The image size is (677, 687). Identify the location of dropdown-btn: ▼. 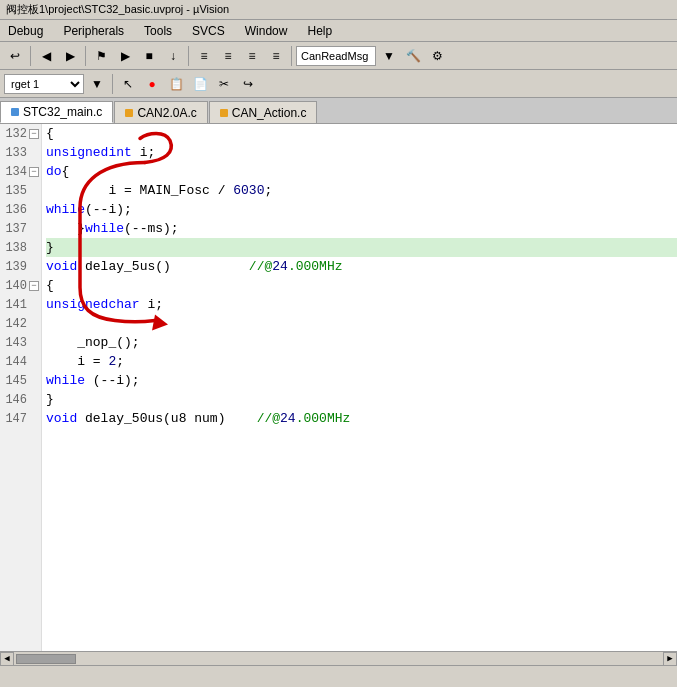
(389, 56).